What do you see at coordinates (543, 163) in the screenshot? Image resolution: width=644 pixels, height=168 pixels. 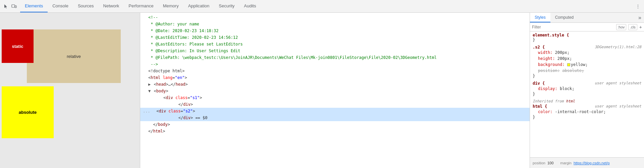 I see `computed-position-item: position 100` at bounding box center [543, 163].